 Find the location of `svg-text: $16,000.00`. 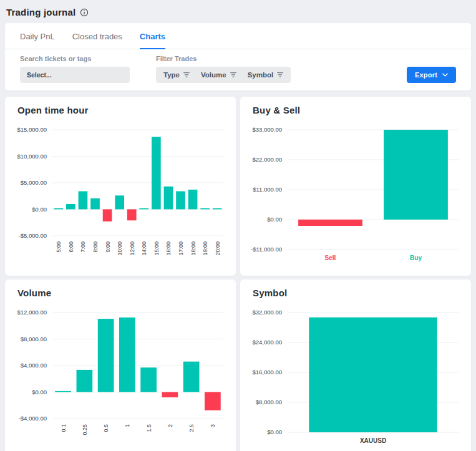

svg-text: $16,000.00 is located at coordinates (267, 372).